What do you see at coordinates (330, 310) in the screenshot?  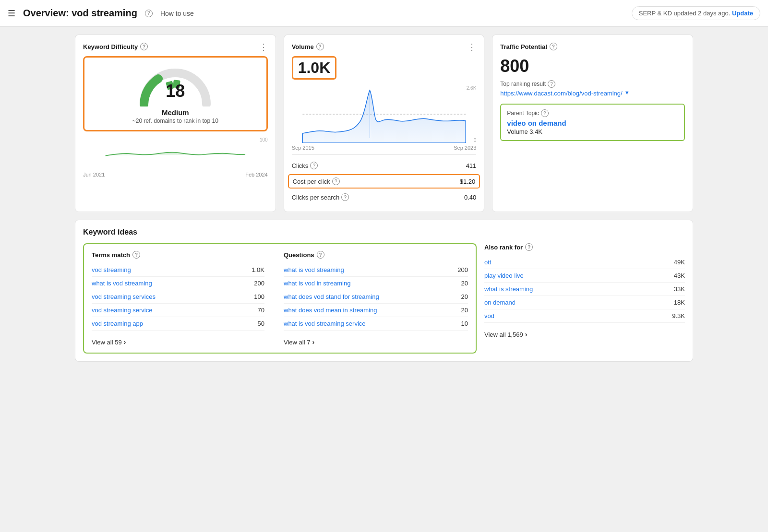 I see `question-link-3: what does vod mean in streaming` at bounding box center [330, 310].